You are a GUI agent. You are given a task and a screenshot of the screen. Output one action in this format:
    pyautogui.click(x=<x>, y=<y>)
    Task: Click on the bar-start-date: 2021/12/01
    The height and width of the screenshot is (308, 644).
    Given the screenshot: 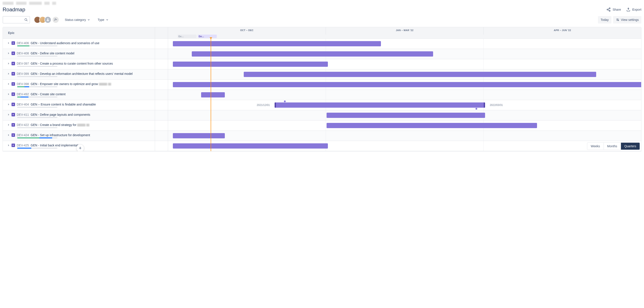 What is the action you would take?
    pyautogui.click(x=263, y=105)
    